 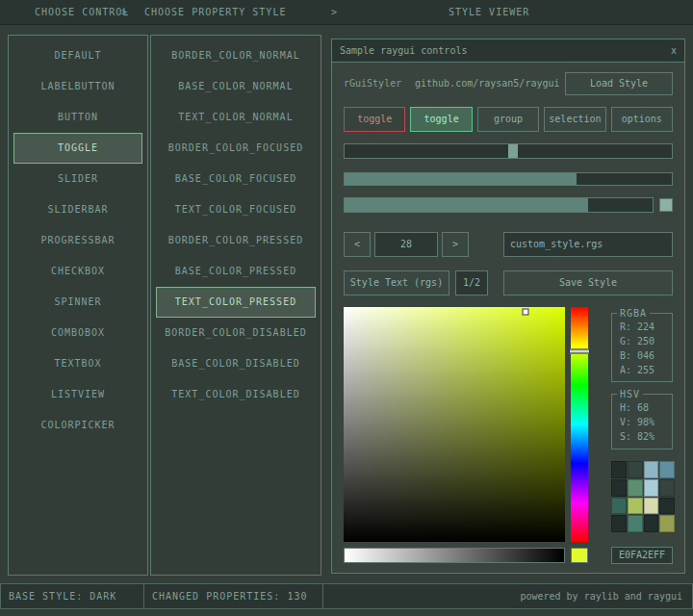 What do you see at coordinates (72, 597) in the screenshot?
I see `status-base-style: BASE STYLE: DARK` at bounding box center [72, 597].